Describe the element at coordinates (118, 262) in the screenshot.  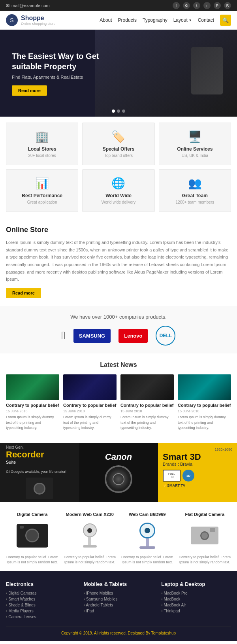
I see `online-store-section: Online Store Lorem Ipsum is simply dummy…` at that location.